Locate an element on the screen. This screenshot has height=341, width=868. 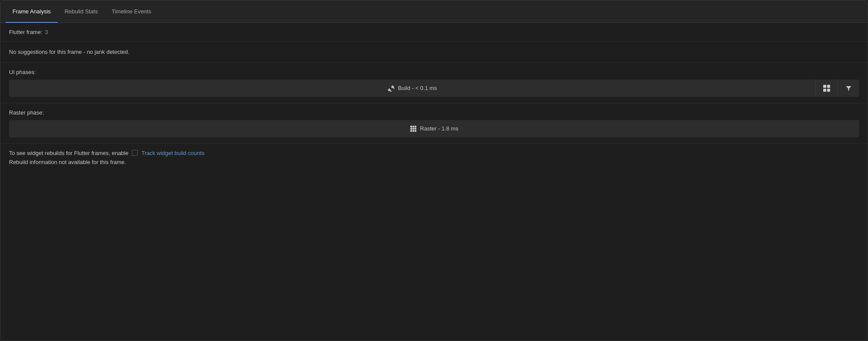
build-bar-label: Build - < 0.1 ms is located at coordinates (418, 88).